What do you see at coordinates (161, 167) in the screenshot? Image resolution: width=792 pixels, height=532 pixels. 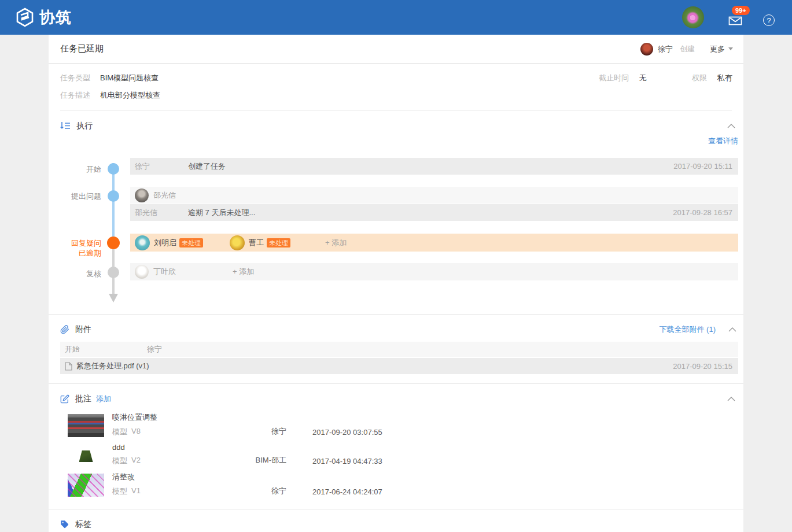 I see `log-user: 徐宁` at bounding box center [161, 167].